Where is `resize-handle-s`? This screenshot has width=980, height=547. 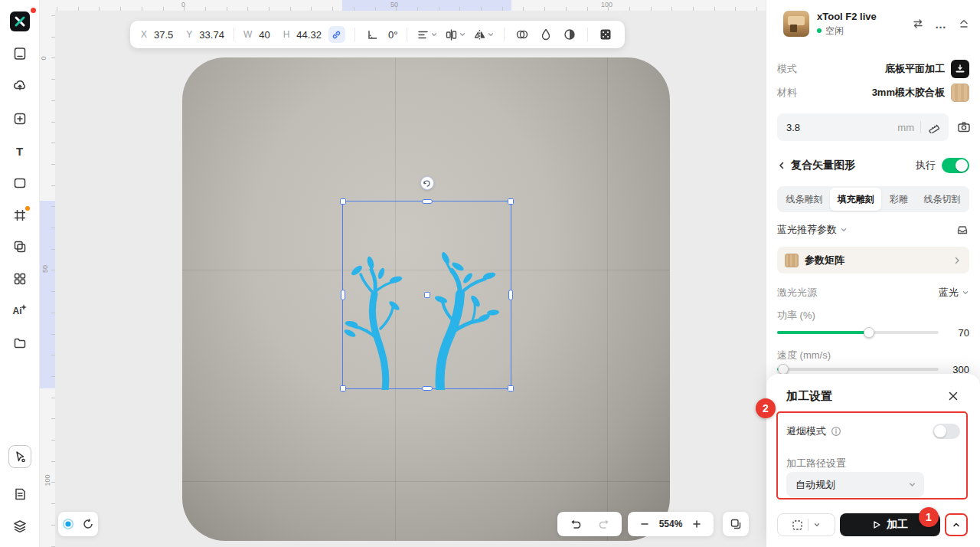 resize-handle-s is located at coordinates (427, 388).